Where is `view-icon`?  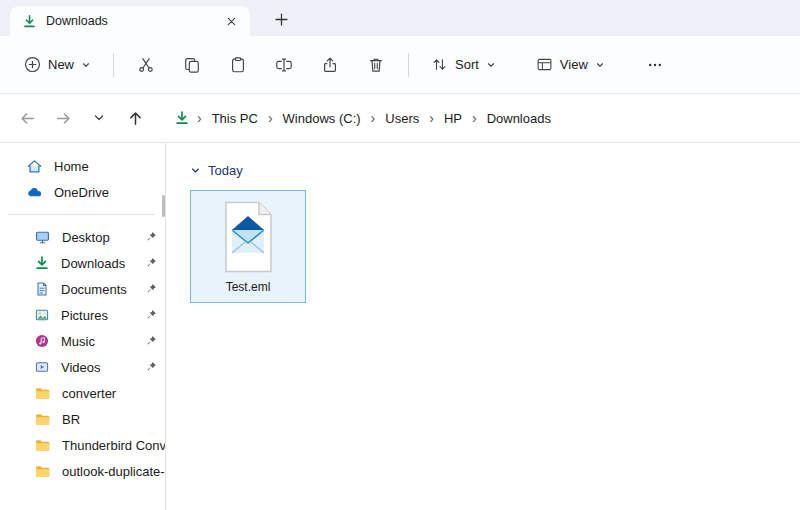
view-icon is located at coordinates (544, 64).